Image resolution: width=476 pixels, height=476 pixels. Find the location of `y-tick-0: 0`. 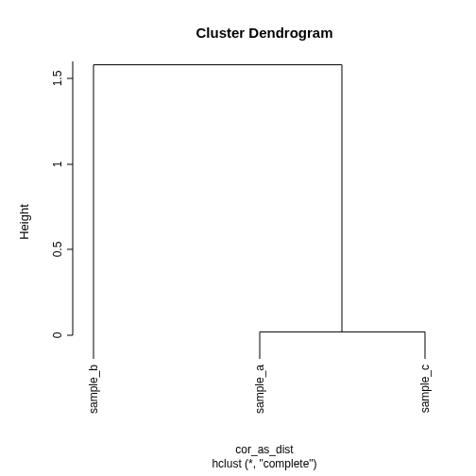

y-tick-0: 0 is located at coordinates (62, 334).